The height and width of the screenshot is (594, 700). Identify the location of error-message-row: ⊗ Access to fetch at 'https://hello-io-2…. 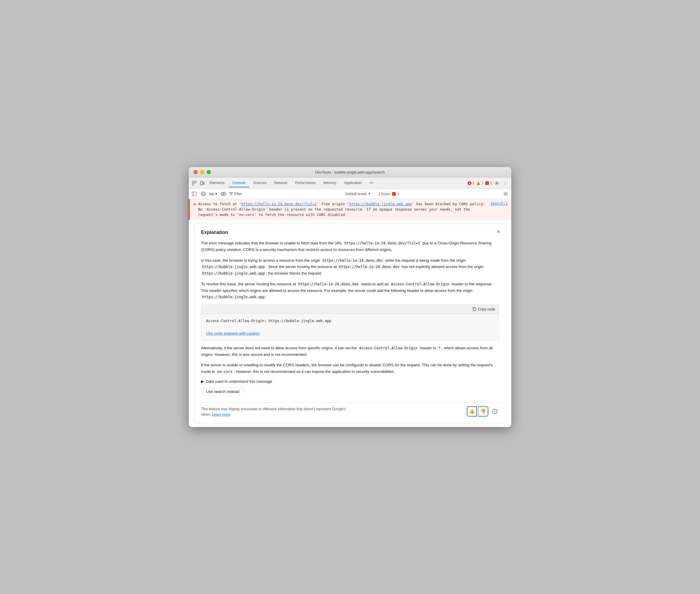
(350, 209).